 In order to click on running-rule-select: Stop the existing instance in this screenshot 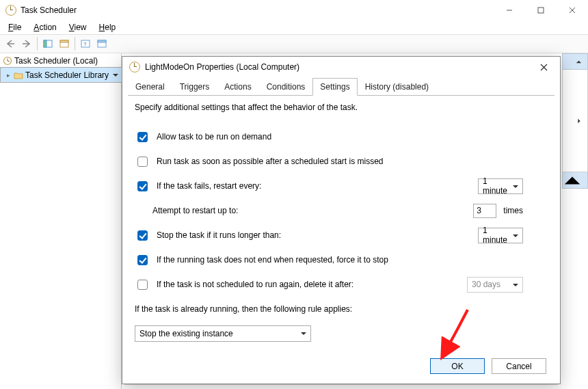, I will do `click(223, 334)`.